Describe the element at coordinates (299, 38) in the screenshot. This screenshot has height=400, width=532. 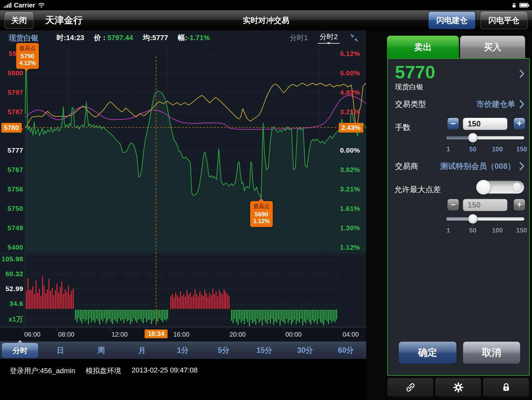
I see `tab-minute1: 分时1` at that location.